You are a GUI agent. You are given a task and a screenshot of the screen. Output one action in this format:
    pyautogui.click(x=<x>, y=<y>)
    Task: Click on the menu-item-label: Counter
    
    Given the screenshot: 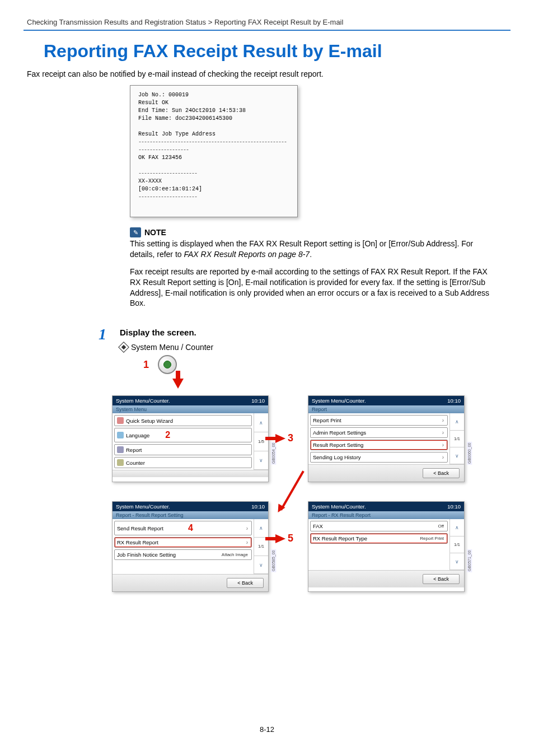 What is the action you would take?
    pyautogui.click(x=135, y=463)
    